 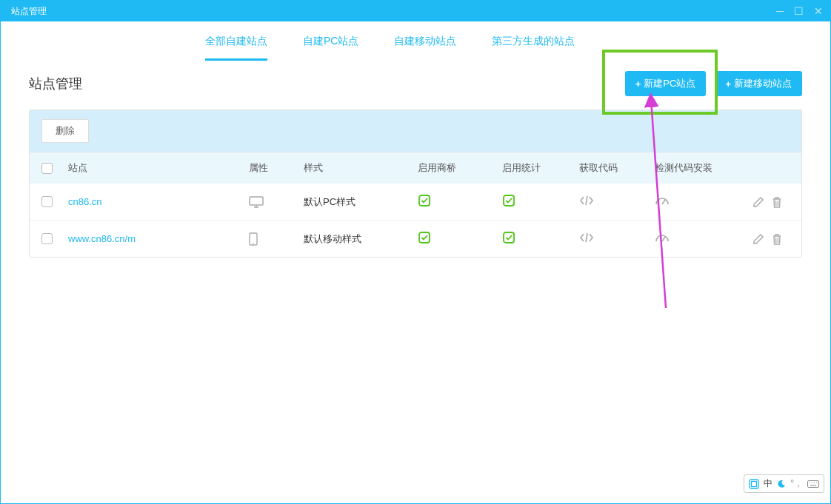 I want to click on table-header: 站点 属性 样式 启用商桥 启用统计 获取代码 检测代码安装, so click(x=416, y=168).